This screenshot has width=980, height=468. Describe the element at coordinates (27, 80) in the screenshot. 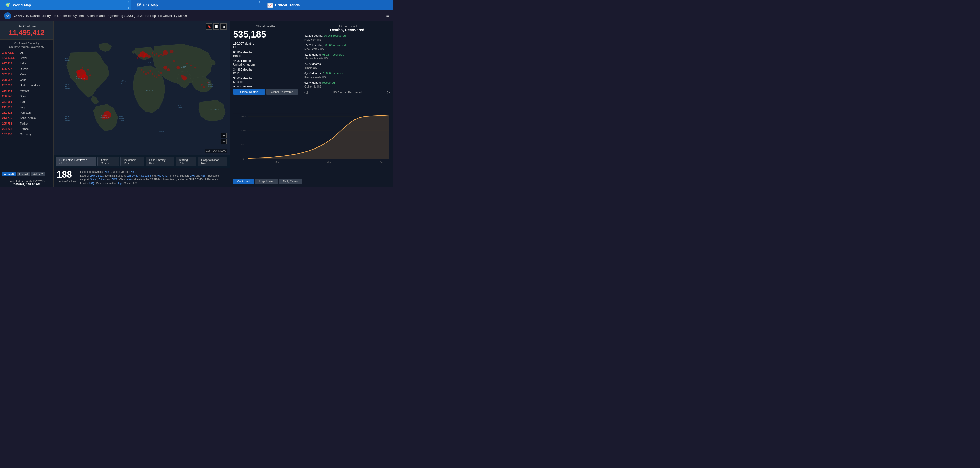

I see `list-item: 298,557 Chile` at that location.